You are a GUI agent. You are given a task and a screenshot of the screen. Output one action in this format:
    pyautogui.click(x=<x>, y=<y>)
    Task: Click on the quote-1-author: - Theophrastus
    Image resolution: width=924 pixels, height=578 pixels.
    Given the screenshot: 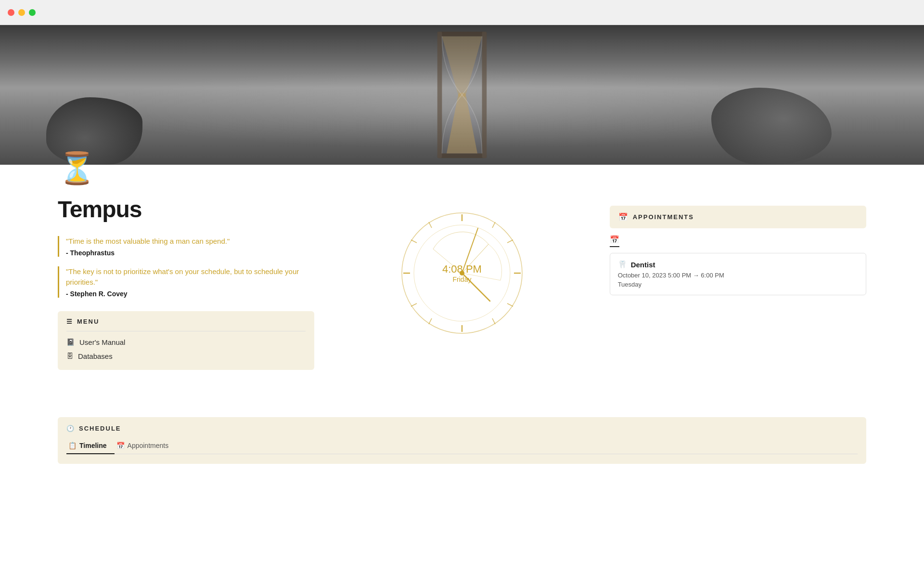 What is the action you would take?
    pyautogui.click(x=190, y=253)
    